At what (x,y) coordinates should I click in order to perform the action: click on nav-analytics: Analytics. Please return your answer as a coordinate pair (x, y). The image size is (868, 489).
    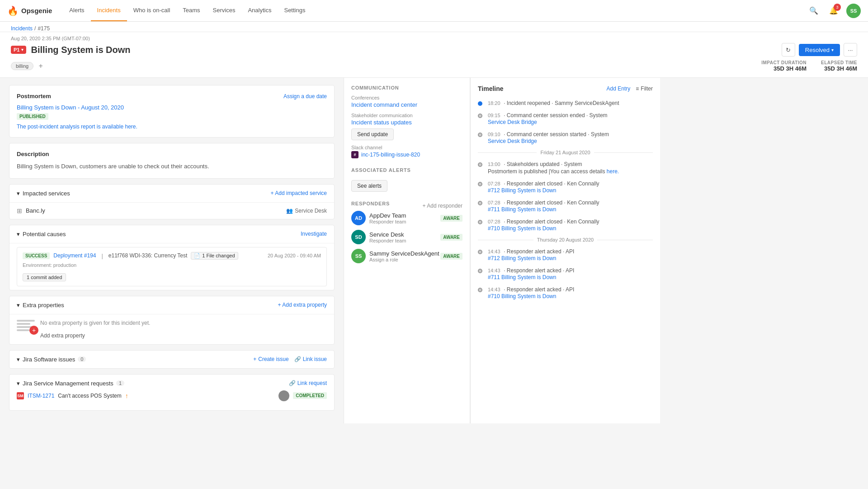
    Looking at the image, I should click on (259, 11).